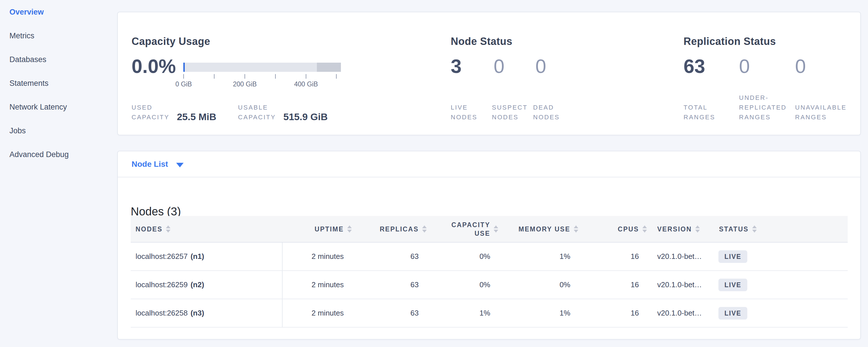 The height and width of the screenshot is (347, 868). What do you see at coordinates (207, 285) in the screenshot?
I see `node-address-cell: localhost:26259(n2)` at bounding box center [207, 285].